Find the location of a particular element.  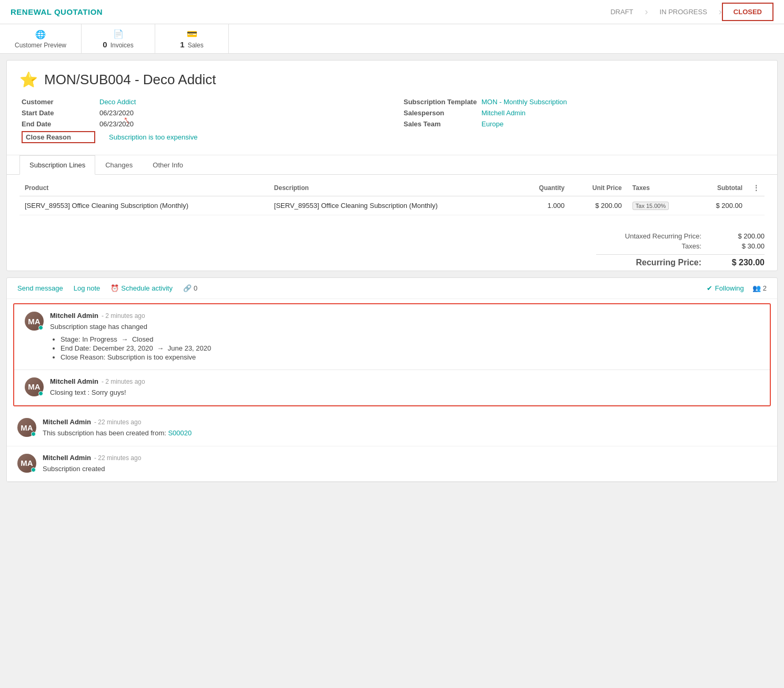

attachments-button: 🔗 0 is located at coordinates (190, 288).